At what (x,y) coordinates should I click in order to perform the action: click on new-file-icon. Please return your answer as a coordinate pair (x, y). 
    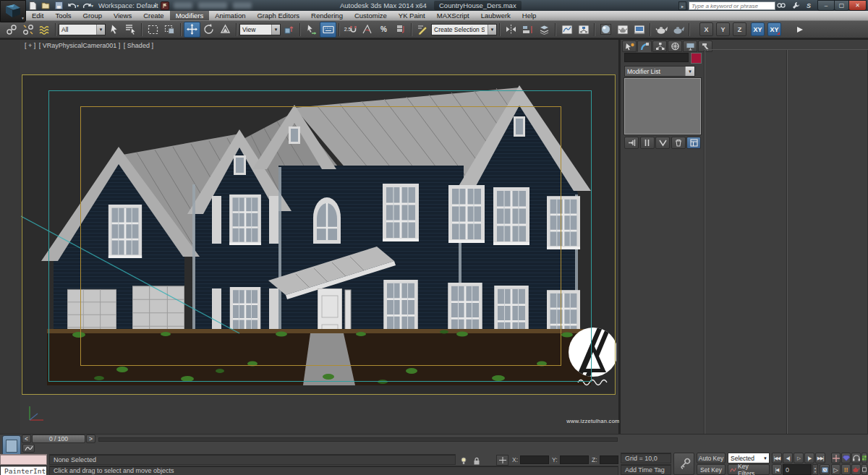
    Looking at the image, I should click on (33, 6).